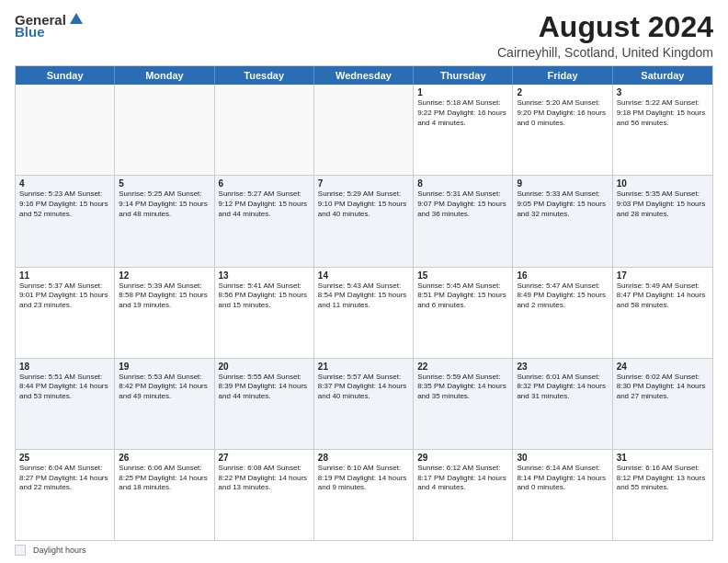 Image resolution: width=728 pixels, height=563 pixels. I want to click on cal-cell-3-6: 24Sunrise: 6:02 AM Sunset: 8:30 PM Dayli…, so click(663, 404).